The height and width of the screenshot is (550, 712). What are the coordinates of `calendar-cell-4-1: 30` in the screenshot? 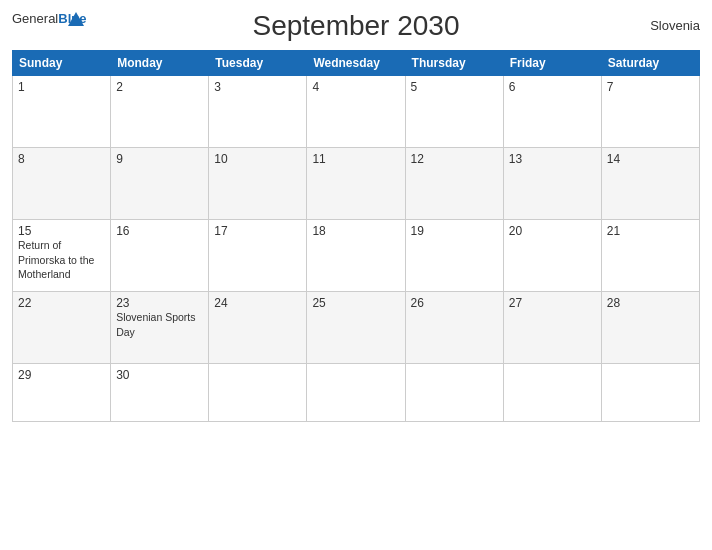 It's located at (160, 393).